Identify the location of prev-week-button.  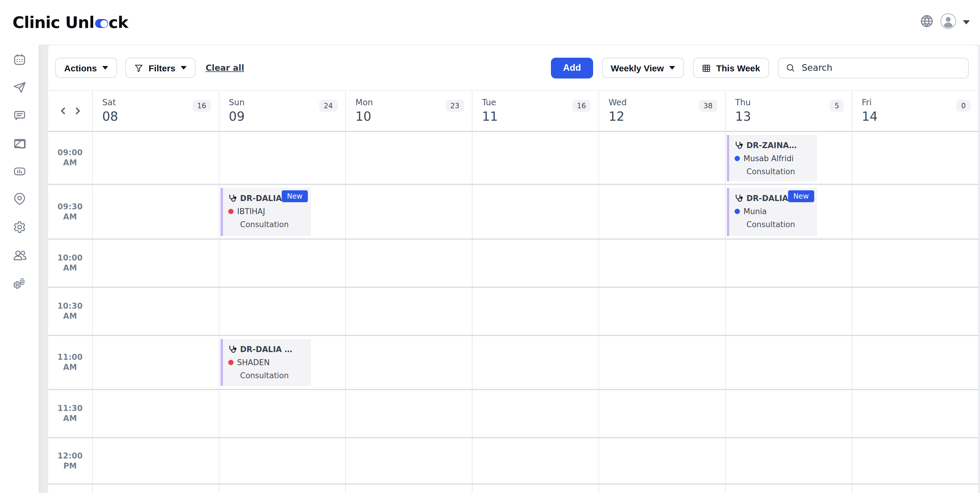
(63, 111).